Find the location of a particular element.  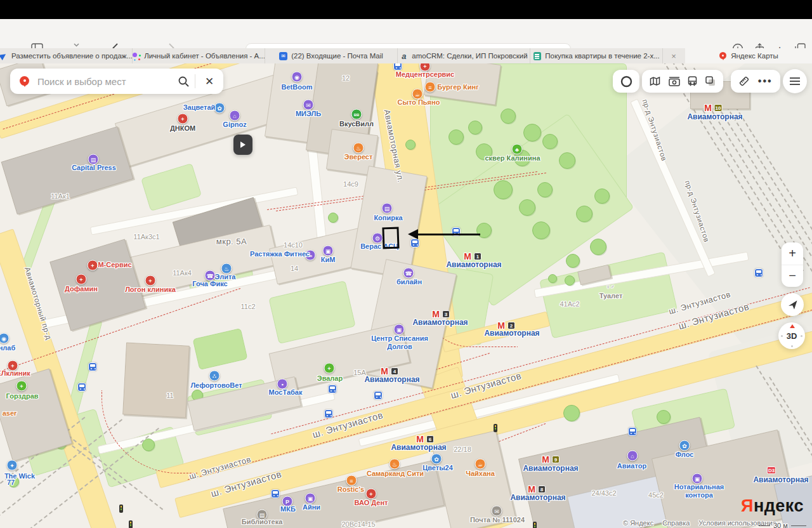

poi-label: Чайхана is located at coordinates (480, 473).